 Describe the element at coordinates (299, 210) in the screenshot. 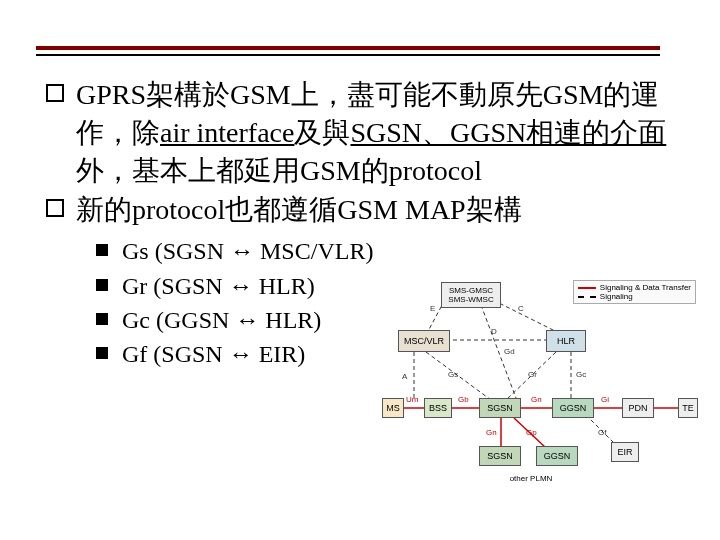

I see `bullet-2-text: 新的protocol也都遵循GSM MAP架構` at that location.